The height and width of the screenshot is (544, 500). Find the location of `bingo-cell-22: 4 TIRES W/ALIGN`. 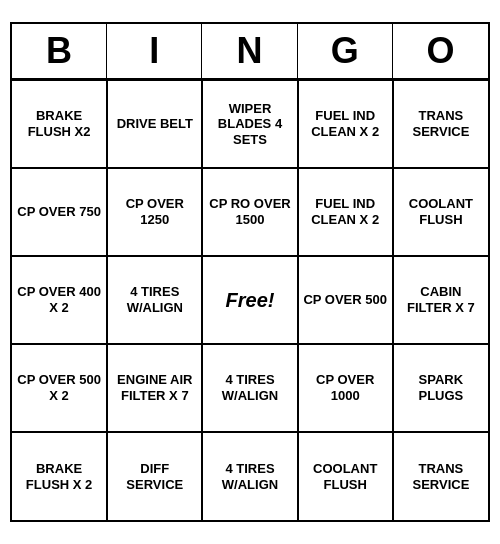

bingo-cell-22: 4 TIRES W/ALIGN is located at coordinates (250, 476).